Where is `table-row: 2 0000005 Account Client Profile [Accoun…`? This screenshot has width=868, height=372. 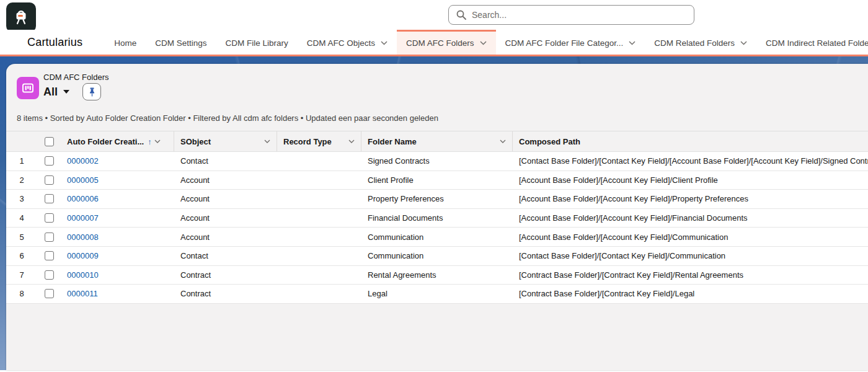 table-row: 2 0000005 Account Client Profile [Accoun… is located at coordinates (437, 181).